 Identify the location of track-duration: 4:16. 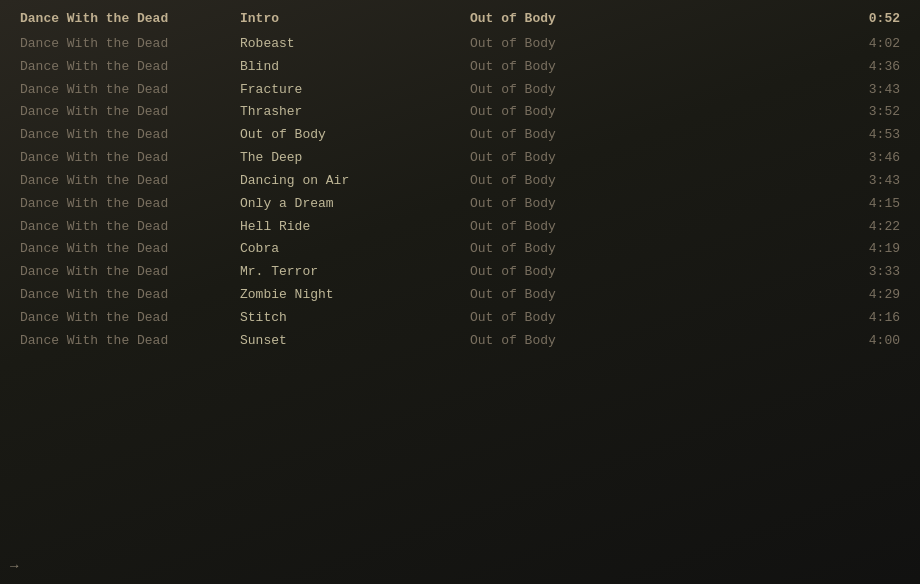
(785, 318).